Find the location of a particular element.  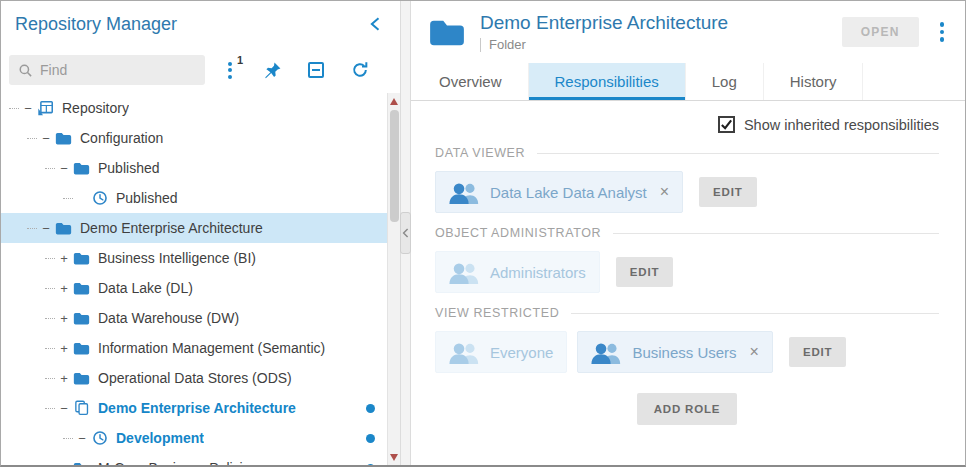

tab-log: Log is located at coordinates (725, 82).